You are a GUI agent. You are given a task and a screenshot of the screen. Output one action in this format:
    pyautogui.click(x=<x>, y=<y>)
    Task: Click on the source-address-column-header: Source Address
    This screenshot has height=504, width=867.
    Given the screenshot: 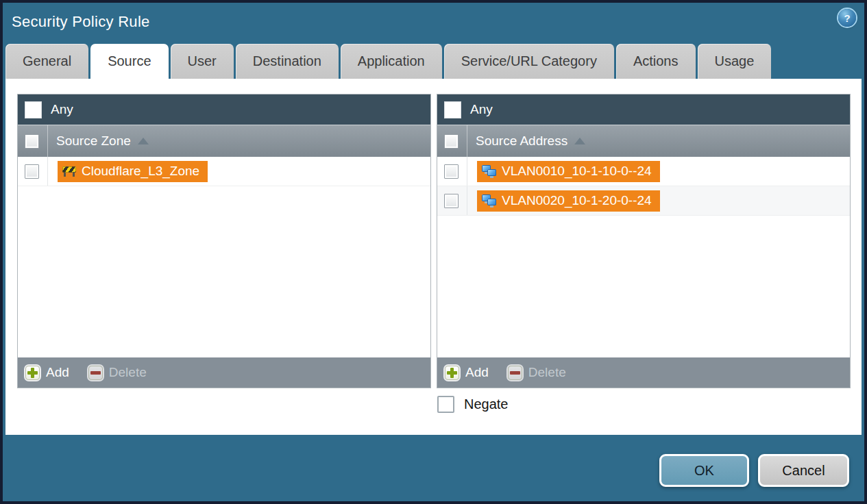 What is the action you would take?
    pyautogui.click(x=644, y=141)
    